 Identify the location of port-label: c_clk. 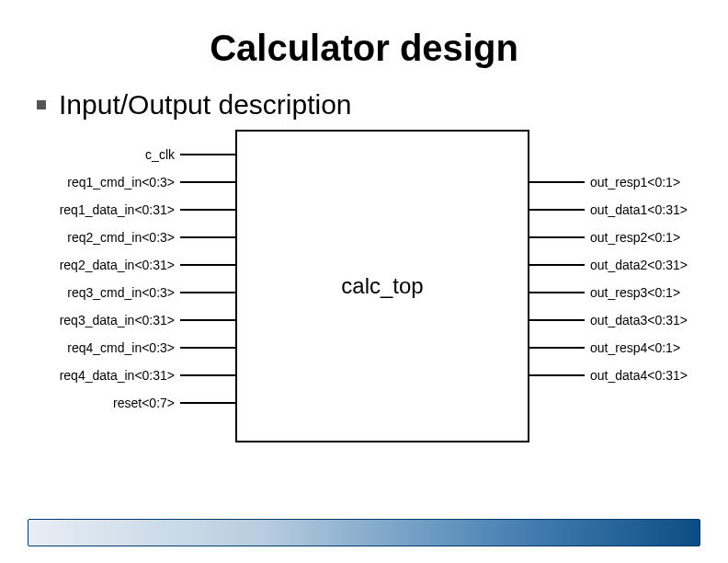
(160, 155).